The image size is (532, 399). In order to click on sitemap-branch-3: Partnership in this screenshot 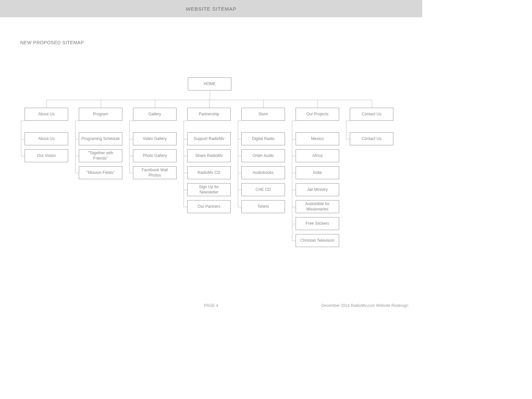, I will do `click(209, 114)`.